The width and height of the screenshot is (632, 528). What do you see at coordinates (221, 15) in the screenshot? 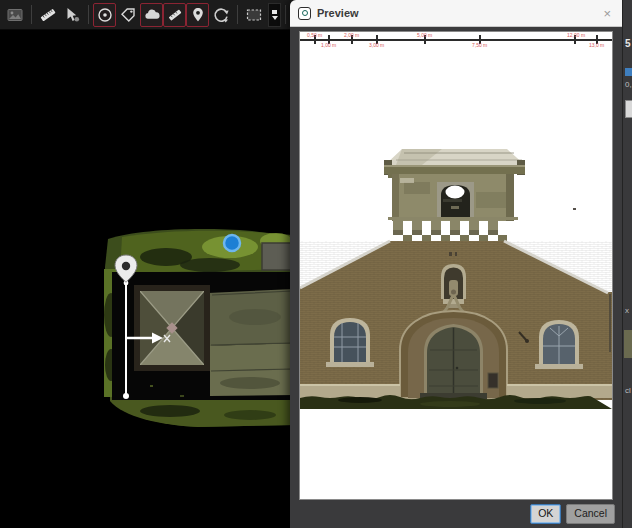
I see `orbit-tool-icon` at bounding box center [221, 15].